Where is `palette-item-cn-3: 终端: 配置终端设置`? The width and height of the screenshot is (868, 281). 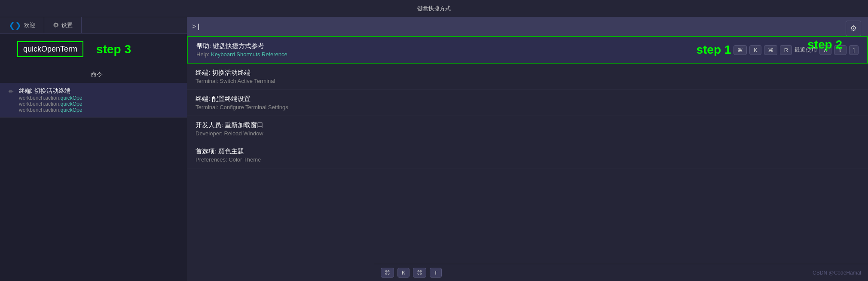 palette-item-cn-3: 终端: 配置终端设置 is located at coordinates (528, 99).